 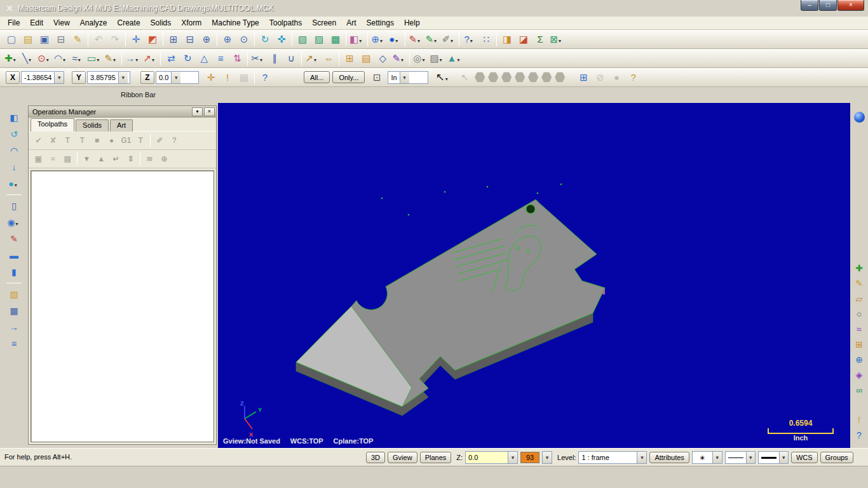 What do you see at coordinates (634, 78) in the screenshot?
I see `selection-help-icon: ?` at bounding box center [634, 78].